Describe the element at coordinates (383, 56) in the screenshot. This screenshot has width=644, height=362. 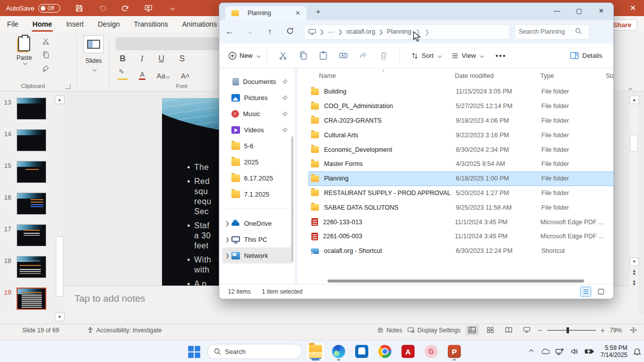
I see `delete-button` at that location.